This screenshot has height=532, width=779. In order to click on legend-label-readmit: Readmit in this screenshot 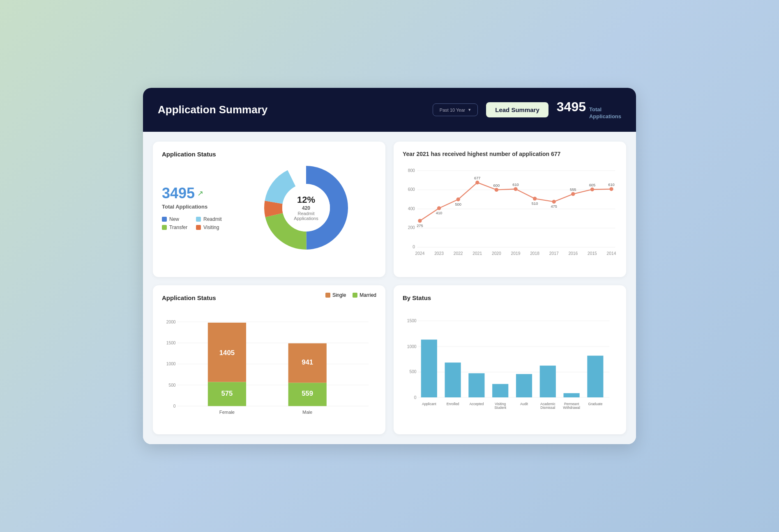, I will do `click(213, 219)`.